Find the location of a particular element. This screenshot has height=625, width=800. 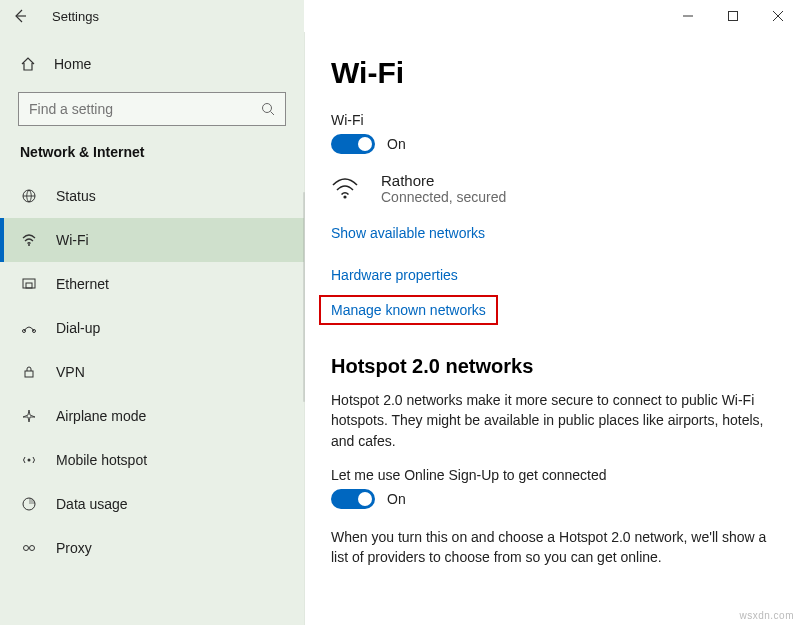

sidebar-item-label: Airplane mode is located at coordinates (101, 416).